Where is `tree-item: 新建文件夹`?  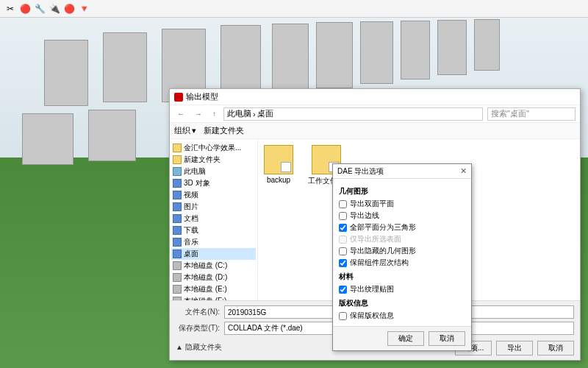
tree-item: 新建文件夹 is located at coordinates (213, 160).